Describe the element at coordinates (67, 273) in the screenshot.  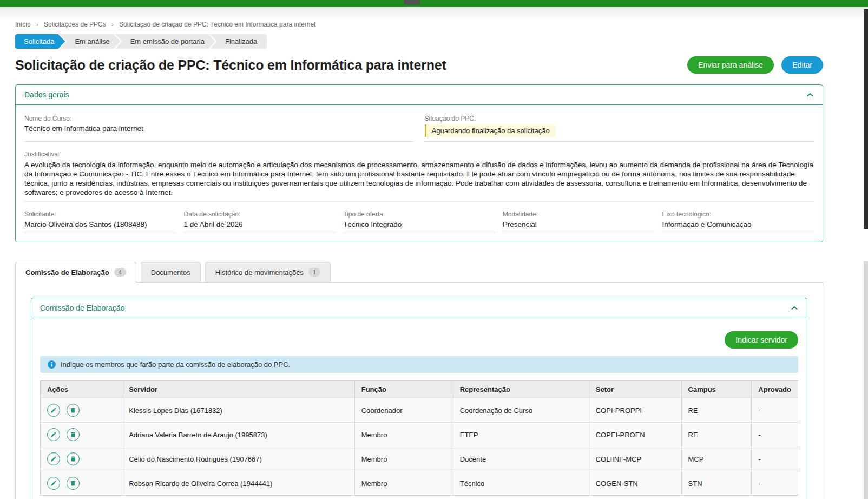
I see `tab-label: Comissão de Elaboração` at that location.